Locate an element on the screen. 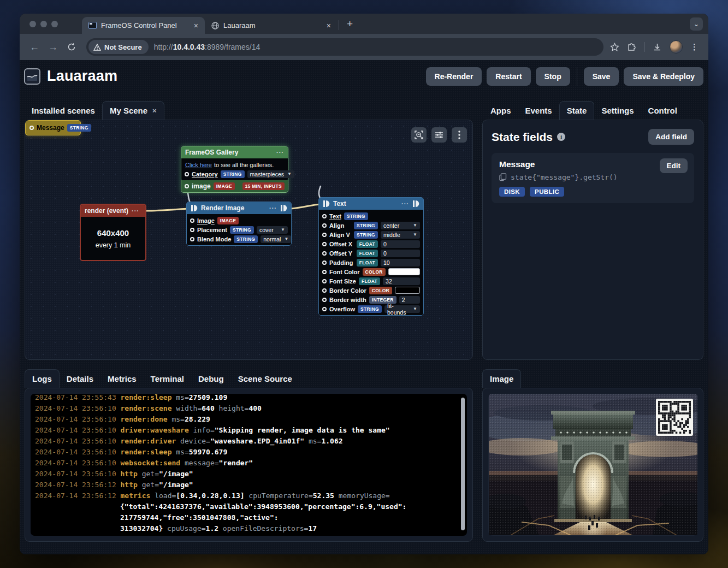 This screenshot has height=568, width=728. back-button: ← is located at coordinates (34, 47).